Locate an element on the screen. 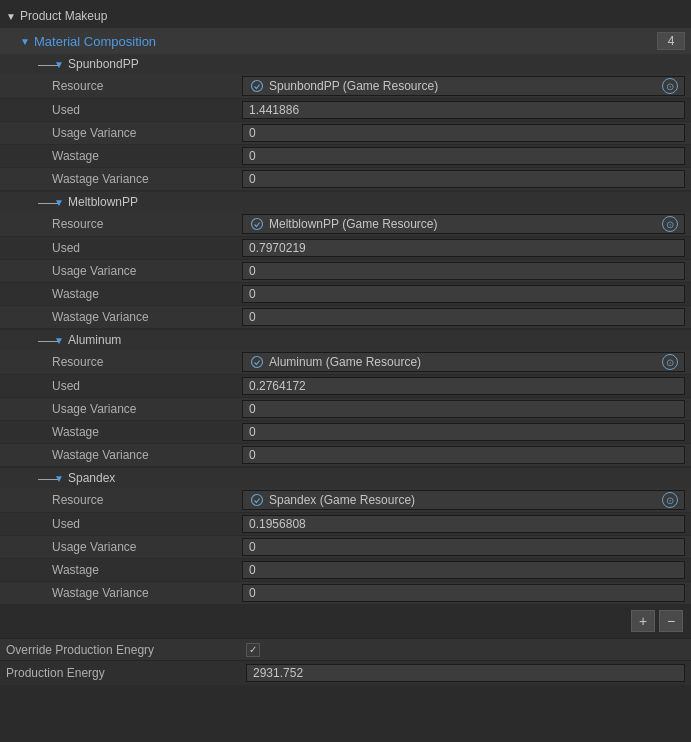 This screenshot has width=691, height=742. spunbondpp-usagevariance-value: 0 is located at coordinates (464, 133).